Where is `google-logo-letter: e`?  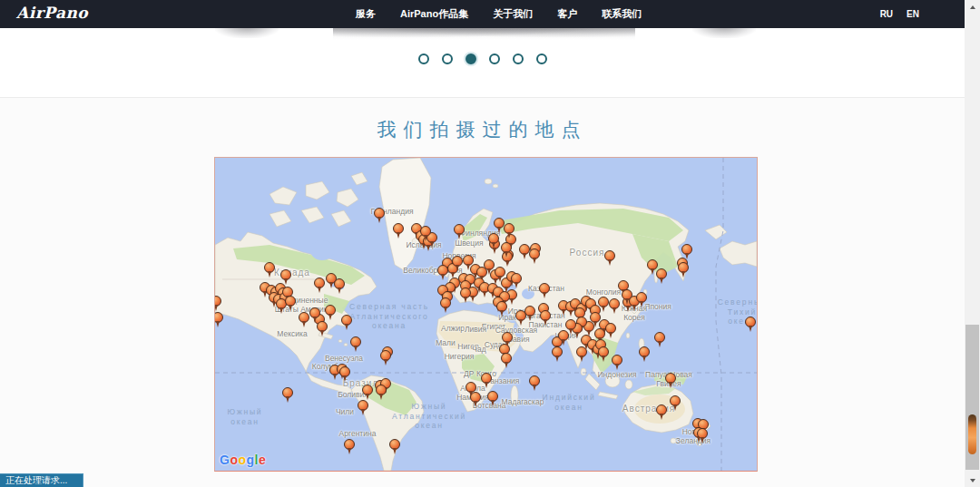
google-logo-letter: e is located at coordinates (262, 460).